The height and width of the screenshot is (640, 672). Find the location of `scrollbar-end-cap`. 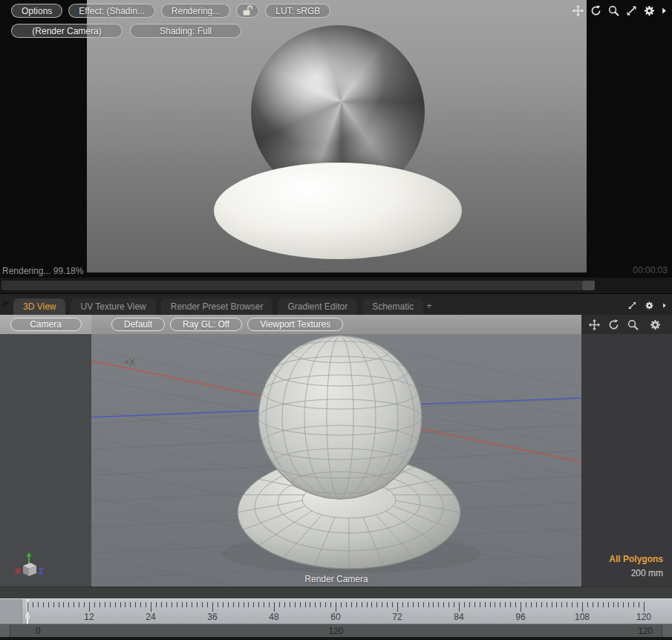

scrollbar-end-cap is located at coordinates (588, 285).